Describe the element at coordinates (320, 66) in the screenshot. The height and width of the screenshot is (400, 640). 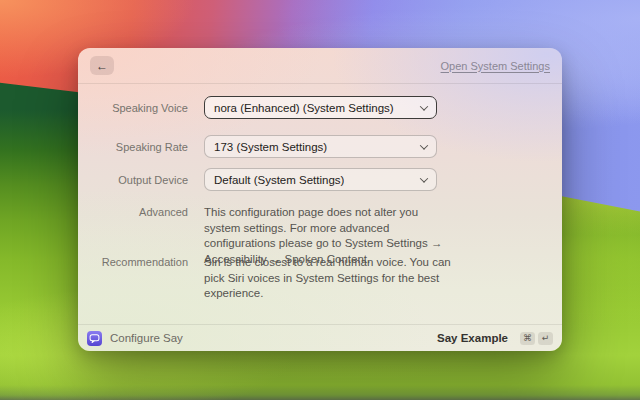
I see `window-header: ← Open System Settings` at that location.